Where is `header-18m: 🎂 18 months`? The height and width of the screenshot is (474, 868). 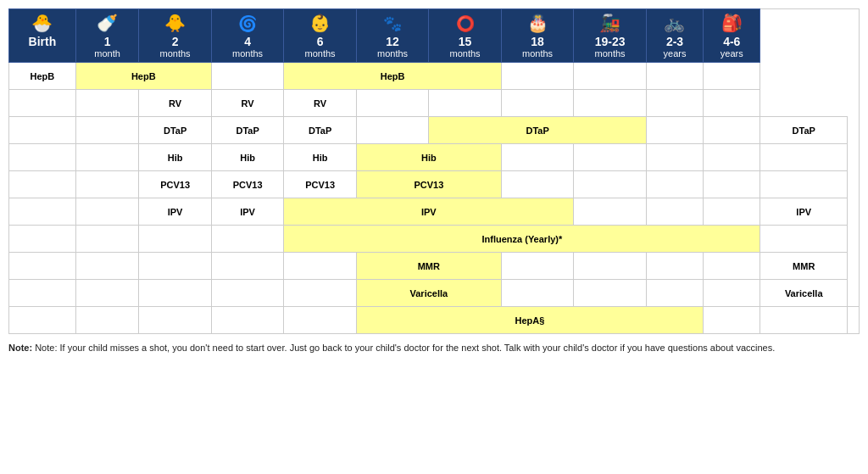 header-18m: 🎂 18 months is located at coordinates (537, 36).